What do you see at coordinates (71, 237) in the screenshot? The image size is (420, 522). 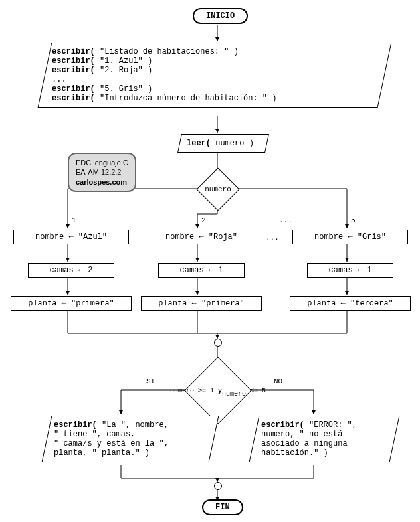 I see `assign-b1-nombre: nombre ← "Azul"` at bounding box center [71, 237].